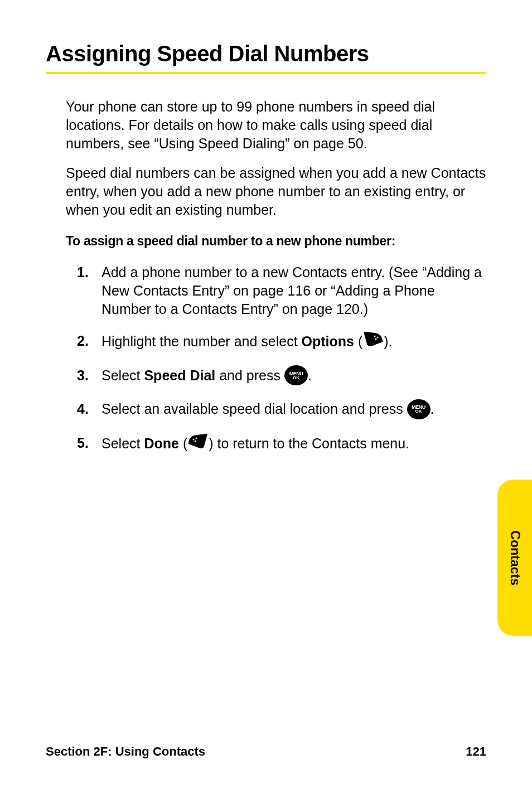 The height and width of the screenshot is (798, 532). I want to click on step-text: Select Speed Dial and press MENUOK., so click(294, 376).